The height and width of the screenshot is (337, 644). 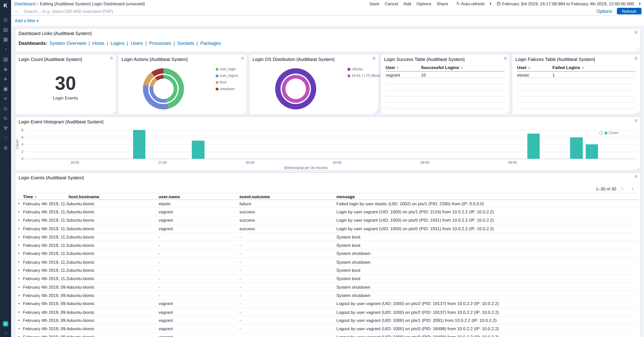 What do you see at coordinates (46, 196) in the screenshot?
I see `column-header-time: Time⇅` at bounding box center [46, 196].